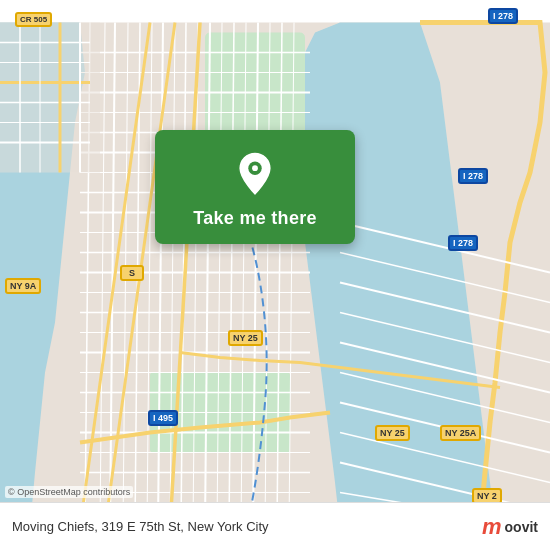 The image size is (550, 550). What do you see at coordinates (473, 176) in the screenshot?
I see `shield-i278-mid: I 278` at bounding box center [473, 176].